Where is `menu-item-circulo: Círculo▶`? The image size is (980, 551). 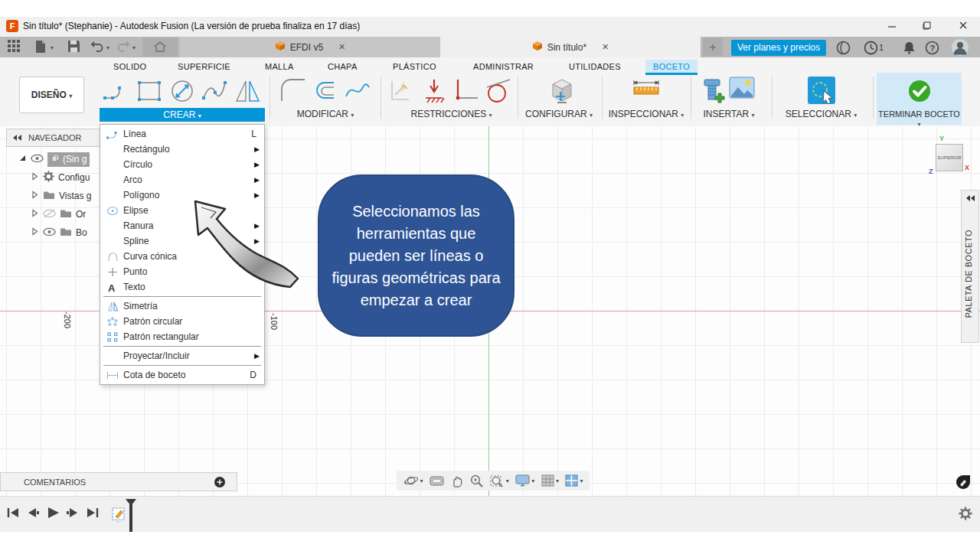
menu-item-circulo: Círculo▶ is located at coordinates (182, 165).